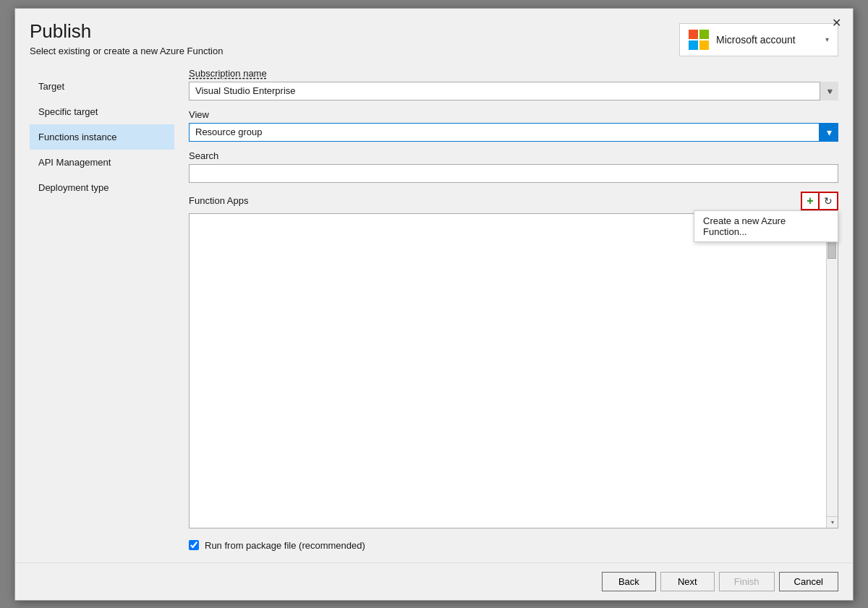 The image size is (868, 608). I want to click on scrollbar-bottom: ▾, so click(832, 522).